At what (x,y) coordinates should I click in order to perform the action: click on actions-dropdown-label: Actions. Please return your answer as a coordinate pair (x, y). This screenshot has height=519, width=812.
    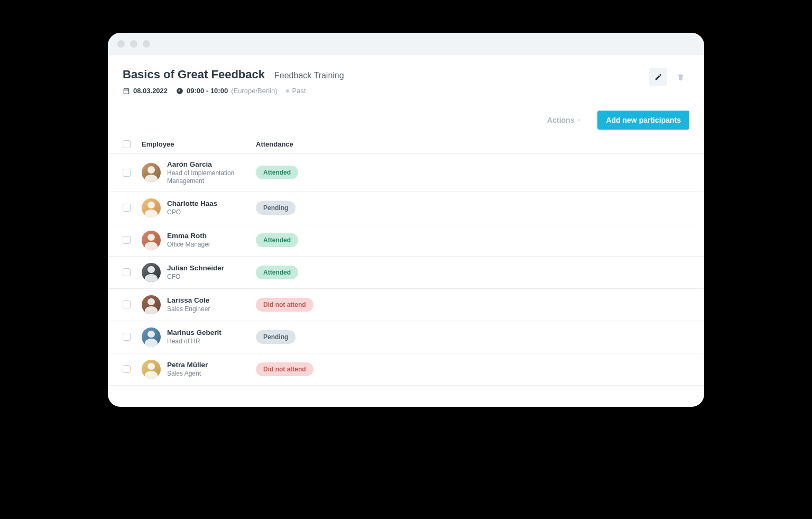
    Looking at the image, I should click on (560, 120).